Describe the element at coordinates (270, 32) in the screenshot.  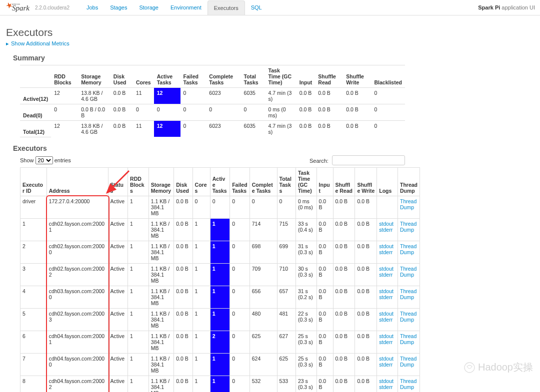
I see `page-title: Executors` at that location.